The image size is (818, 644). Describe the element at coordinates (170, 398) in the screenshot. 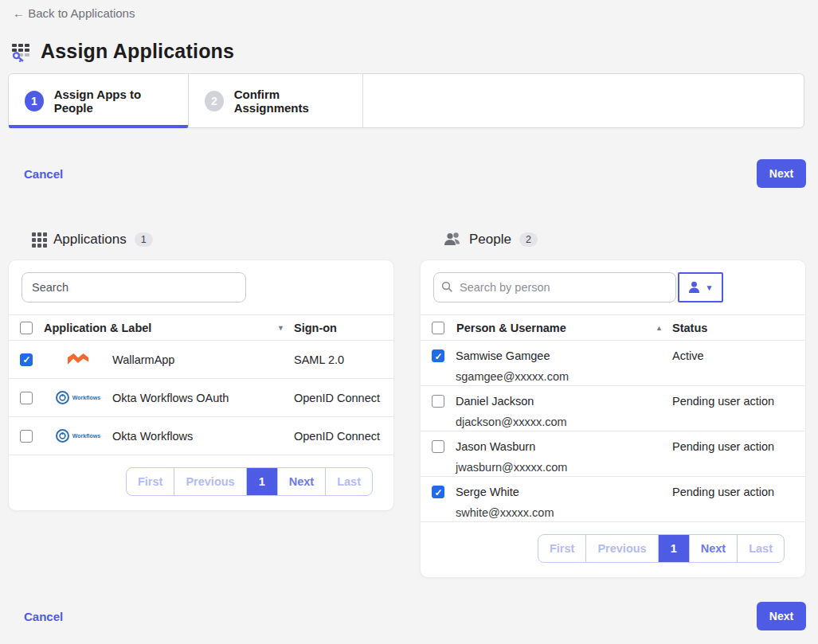

I see `app-name: Okta Workflows OAuth` at that location.